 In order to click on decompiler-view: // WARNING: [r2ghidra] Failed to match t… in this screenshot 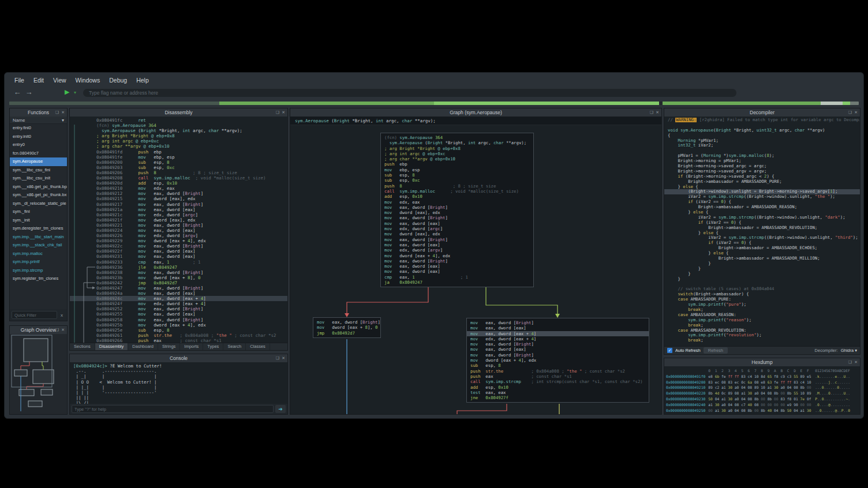, I will do `click(762, 231)`.